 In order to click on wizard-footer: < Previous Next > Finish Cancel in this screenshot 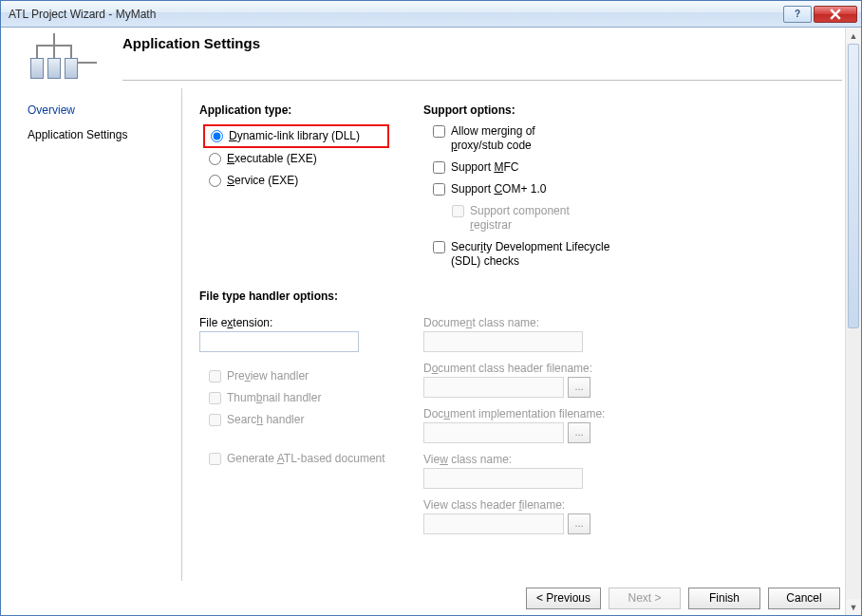, I will do `click(431, 598)`.